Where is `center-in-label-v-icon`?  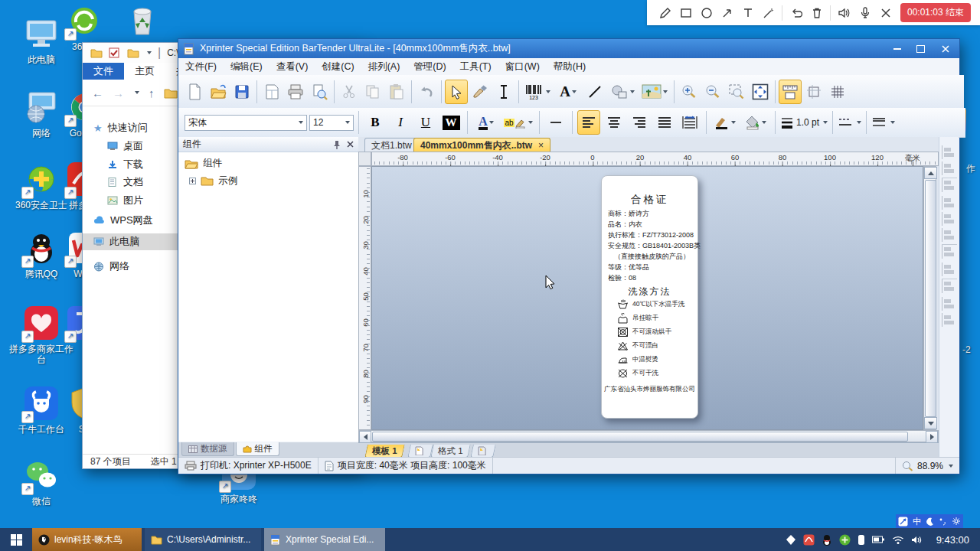 center-in-label-v-icon is located at coordinates (949, 269).